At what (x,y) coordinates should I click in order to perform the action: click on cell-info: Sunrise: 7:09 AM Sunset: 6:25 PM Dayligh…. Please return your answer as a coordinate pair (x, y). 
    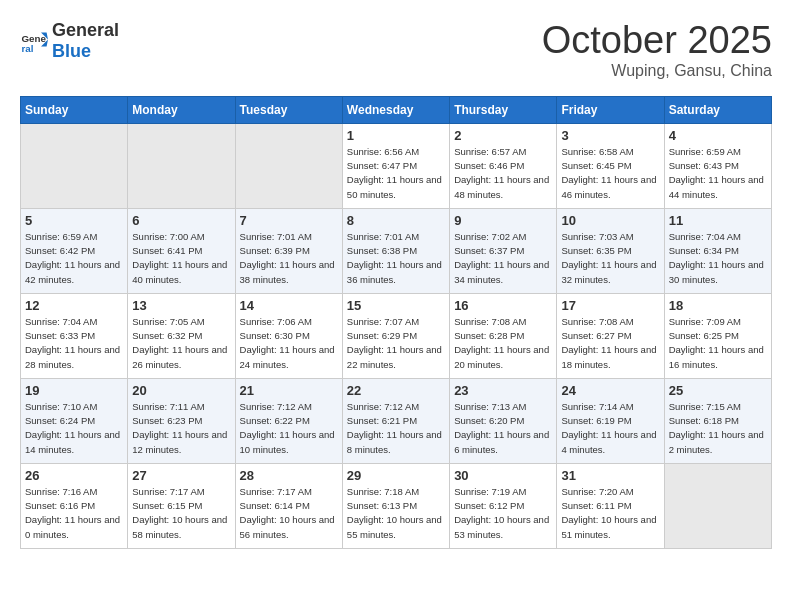
    Looking at the image, I should click on (718, 344).